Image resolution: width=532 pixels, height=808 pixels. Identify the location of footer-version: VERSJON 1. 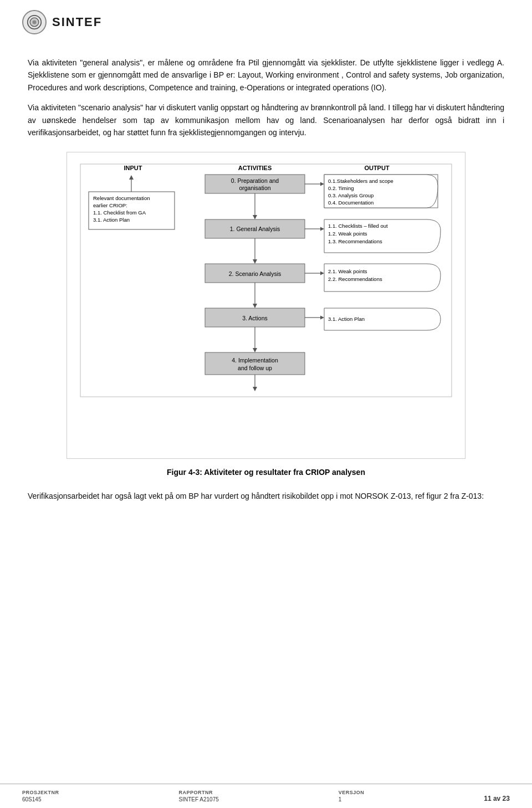
(351, 796).